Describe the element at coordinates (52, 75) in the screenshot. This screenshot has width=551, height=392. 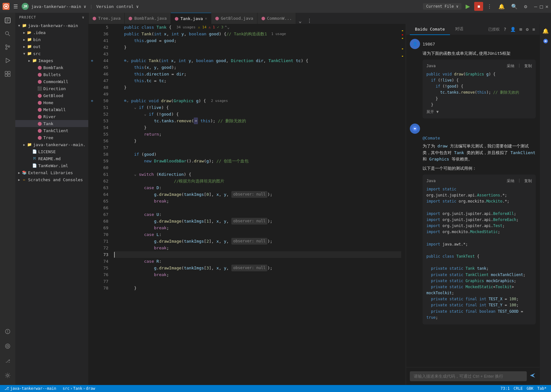
I see `tree-item-bullets: ⬤ Bullets` at that location.